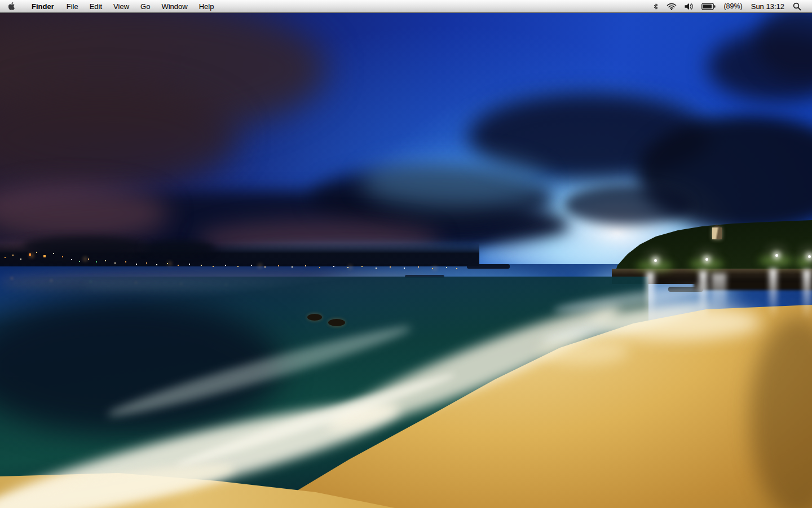 The height and width of the screenshot is (508, 812). I want to click on menu-edit: Edit, so click(96, 6).